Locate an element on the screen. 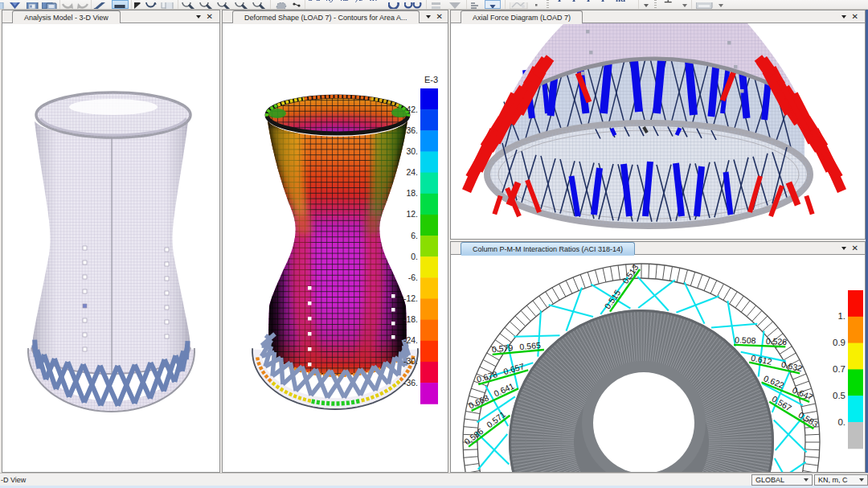 The image size is (868, 488). frame-section-i3-icon: I is located at coordinates (592, 5).